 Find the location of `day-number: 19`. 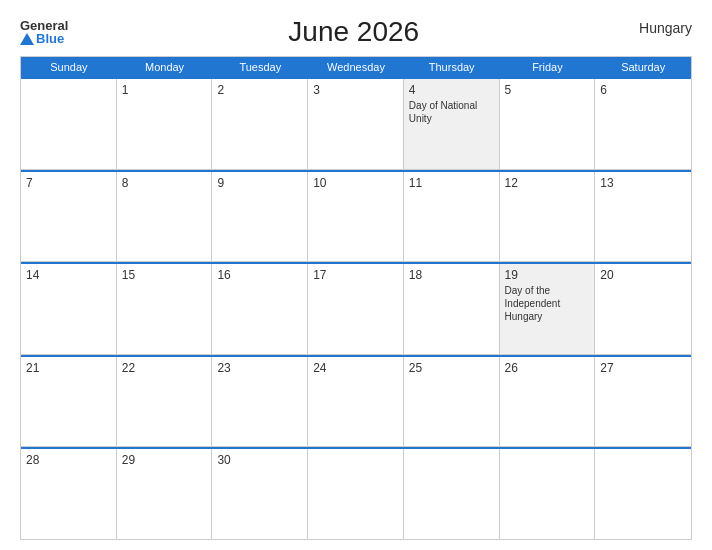

day-number: 19 is located at coordinates (548, 275).